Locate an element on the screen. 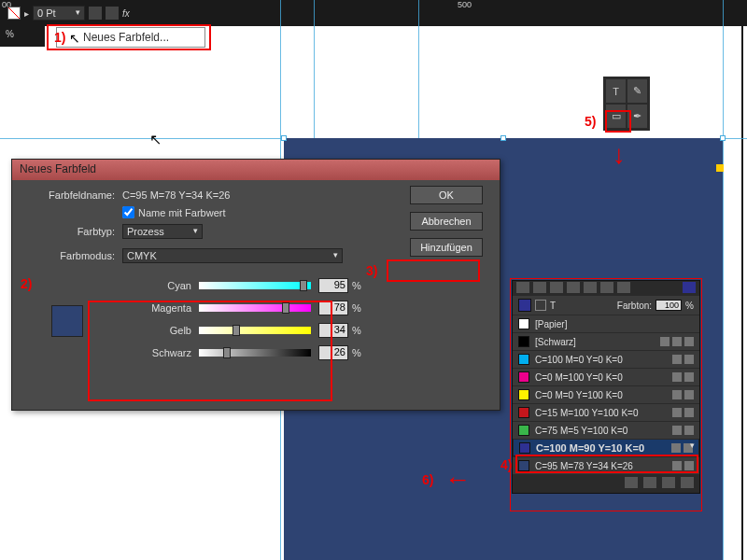 This screenshot has width=747, height=560. swatch-name-label: Farbfeldname: is located at coordinates (68, 195).